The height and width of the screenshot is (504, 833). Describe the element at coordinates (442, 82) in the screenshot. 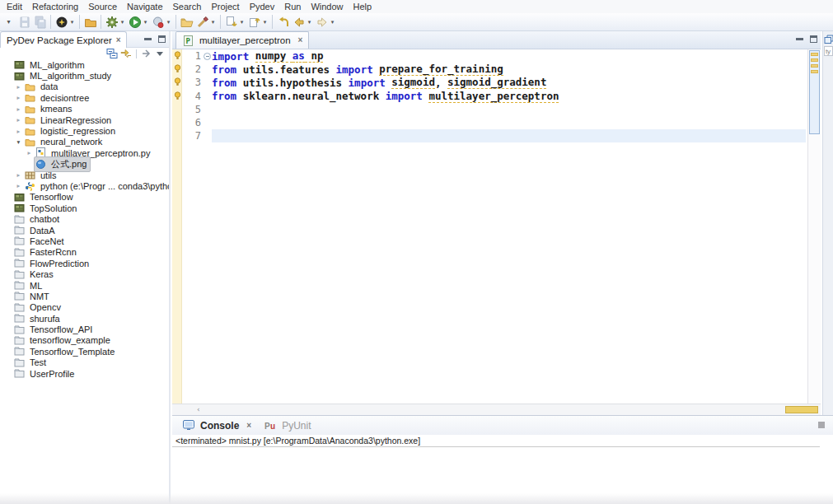

I see `code-token: ,` at that location.